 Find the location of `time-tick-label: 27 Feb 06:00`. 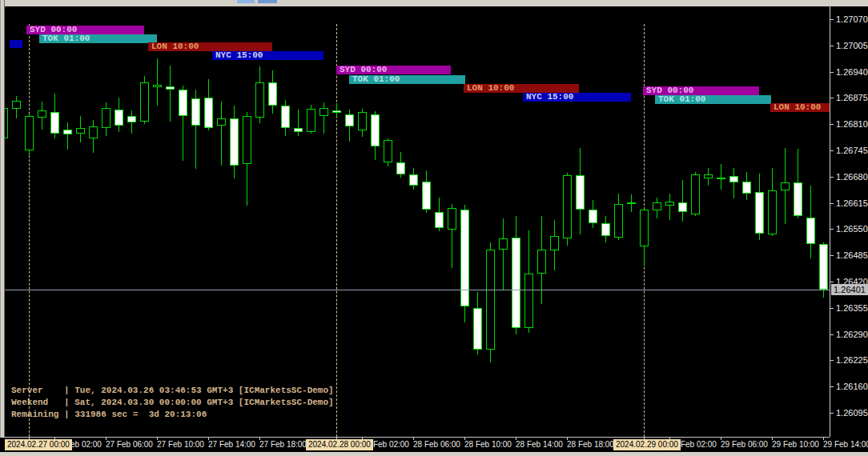

time-tick-label: 27 Feb 06:00 is located at coordinates (130, 445).